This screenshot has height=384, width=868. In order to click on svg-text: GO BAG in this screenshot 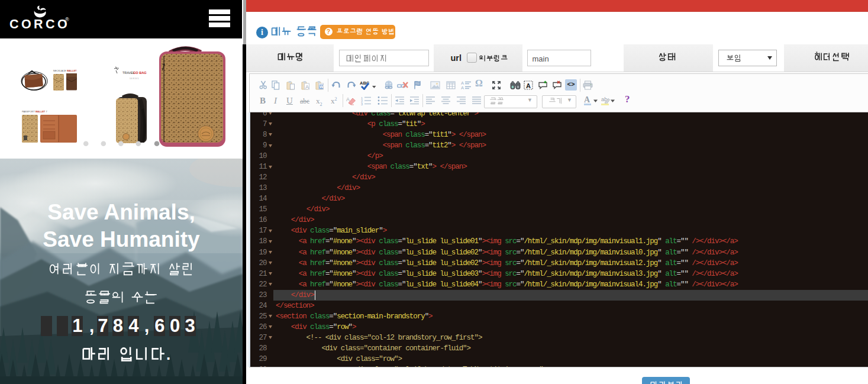, I will do `click(140, 73)`.